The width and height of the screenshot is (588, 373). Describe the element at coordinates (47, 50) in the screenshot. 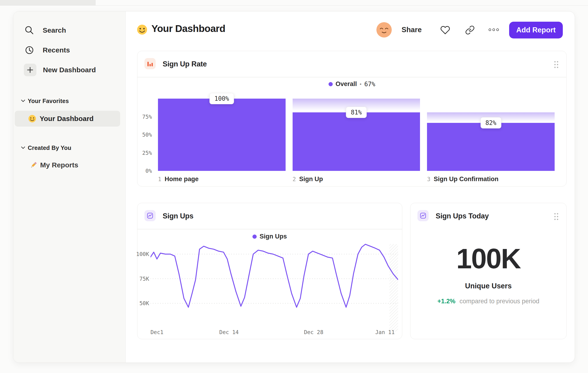

I see `sidebar-item-recents: Recents` at that location.